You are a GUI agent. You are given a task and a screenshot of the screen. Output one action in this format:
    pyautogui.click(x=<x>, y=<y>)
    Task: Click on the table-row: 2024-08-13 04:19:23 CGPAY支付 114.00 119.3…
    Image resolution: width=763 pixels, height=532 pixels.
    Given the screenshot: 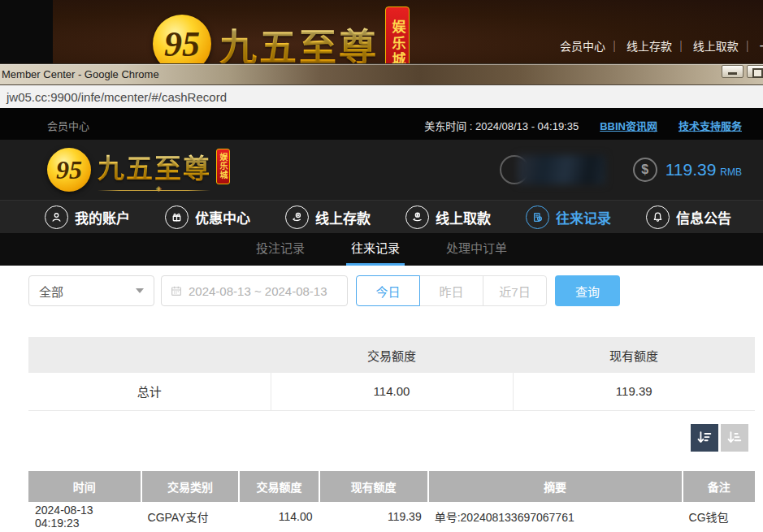 What is the action you would take?
    pyautogui.click(x=392, y=517)
    